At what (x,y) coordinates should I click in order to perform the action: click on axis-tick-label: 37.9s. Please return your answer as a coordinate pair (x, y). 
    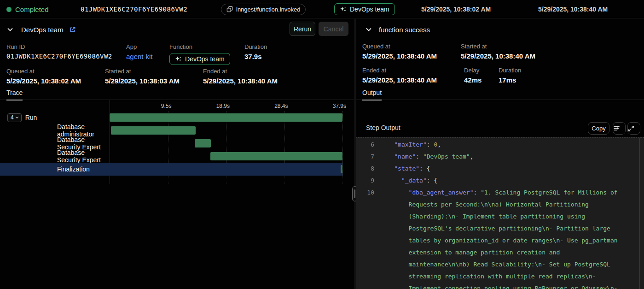
    Looking at the image, I should click on (332, 106).